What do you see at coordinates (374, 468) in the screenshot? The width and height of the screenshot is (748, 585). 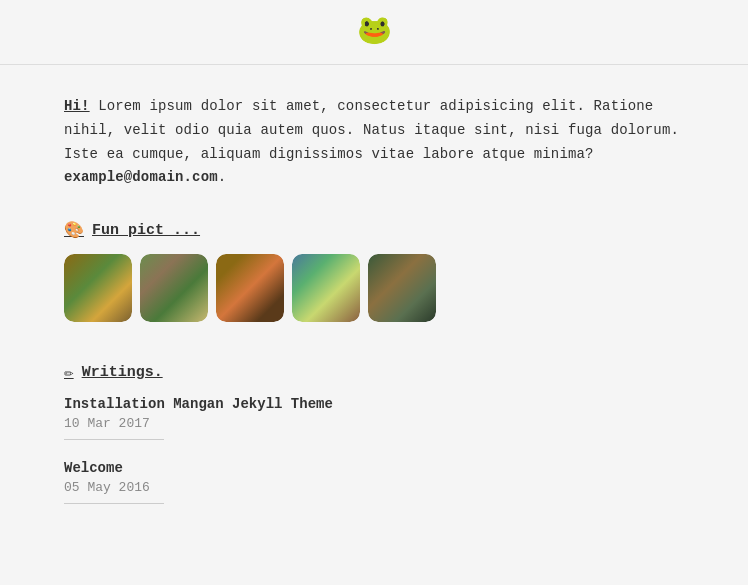 I see `post-title-2: Welcome` at bounding box center [374, 468].